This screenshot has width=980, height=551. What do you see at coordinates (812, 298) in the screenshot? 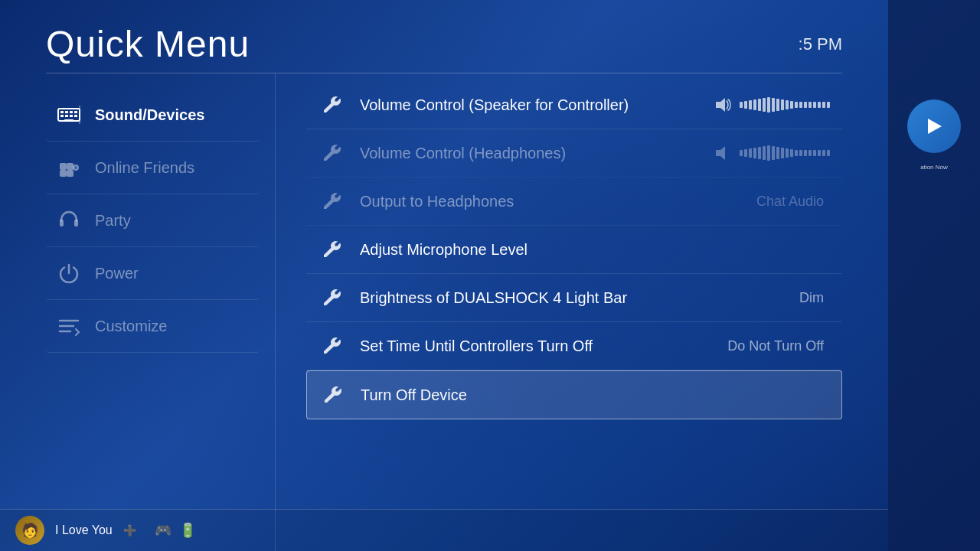
I see `menu-value-brightness-lightbar: Dim` at bounding box center [812, 298].